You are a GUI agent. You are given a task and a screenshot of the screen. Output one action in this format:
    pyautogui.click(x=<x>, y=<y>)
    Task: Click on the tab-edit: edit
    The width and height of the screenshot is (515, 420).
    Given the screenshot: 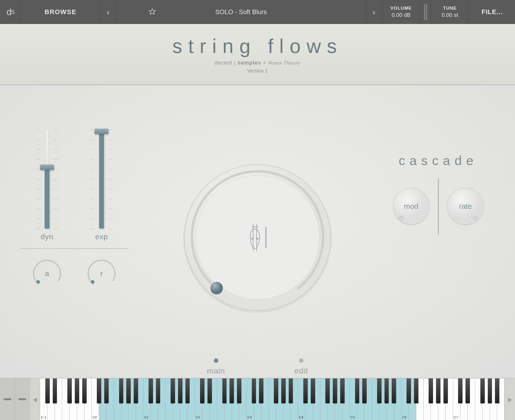 What is the action you would take?
    pyautogui.click(x=301, y=367)
    